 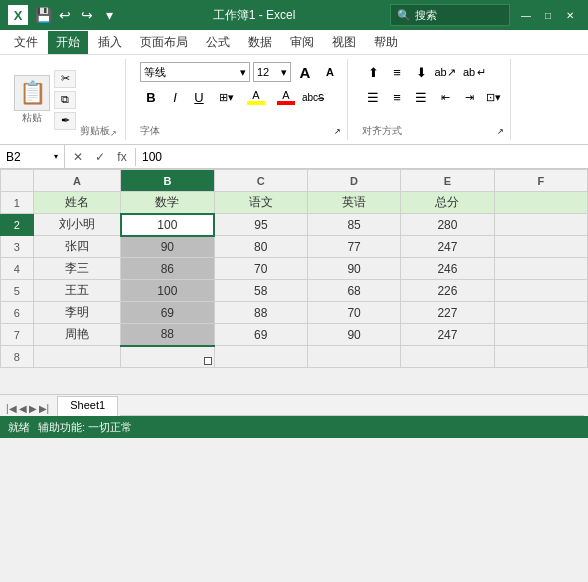 I want to click on cell-B3: 90, so click(x=168, y=247).